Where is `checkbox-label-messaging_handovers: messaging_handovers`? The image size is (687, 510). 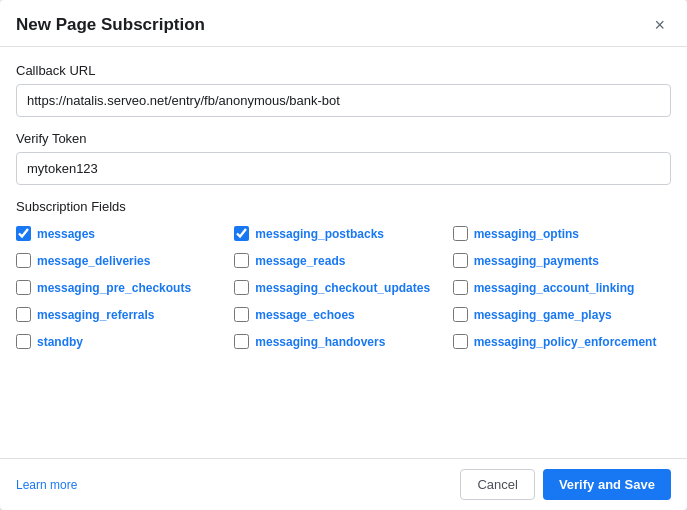
checkbox-label-messaging_handovers: messaging_handovers is located at coordinates (320, 342).